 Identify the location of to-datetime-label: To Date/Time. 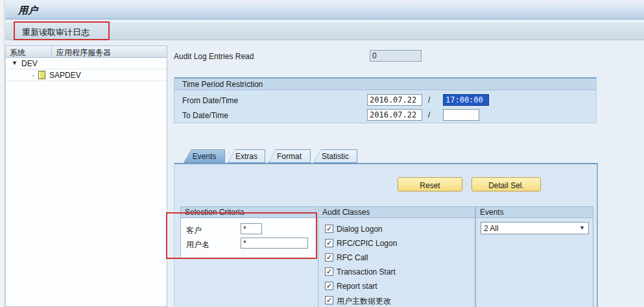
(205, 116).